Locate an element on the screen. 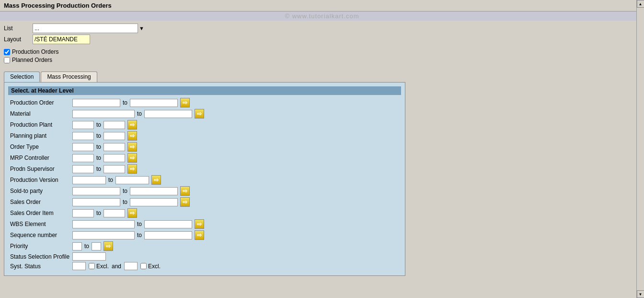  to-label-2: to is located at coordinates (99, 125).